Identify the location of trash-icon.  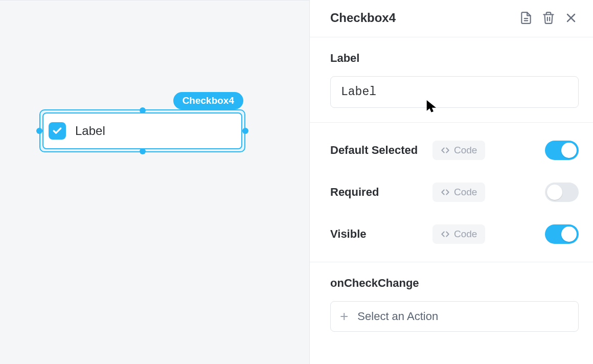
(549, 18).